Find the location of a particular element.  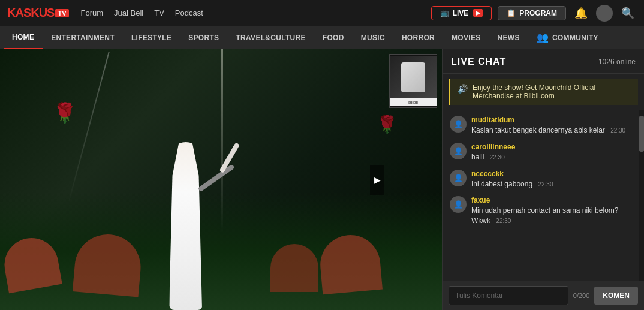

msg-text-1: Kasian takut bengek dancernya abis kelar… is located at coordinates (552, 131).